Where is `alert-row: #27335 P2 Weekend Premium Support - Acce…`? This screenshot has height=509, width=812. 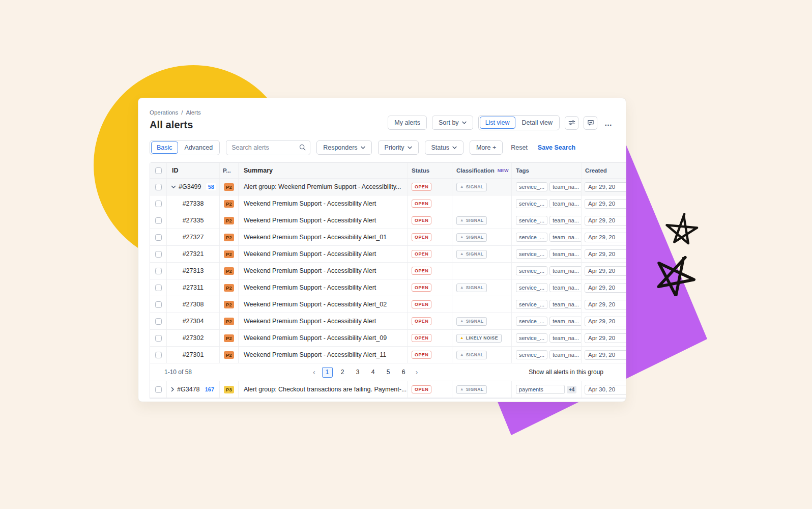 alert-row: #27335 P2 Weekend Premium Support - Acce… is located at coordinates (388, 221).